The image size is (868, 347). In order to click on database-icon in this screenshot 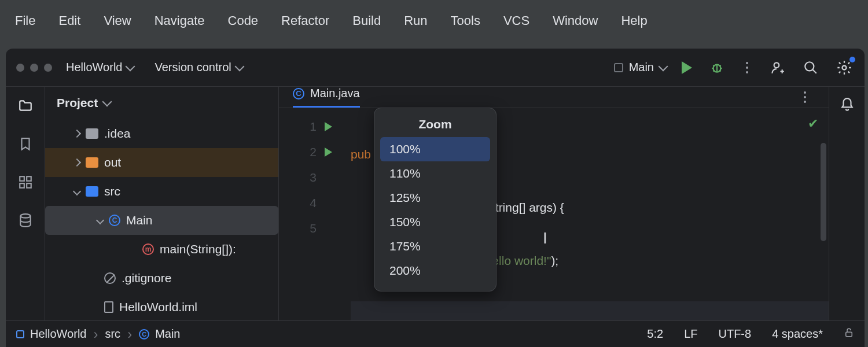, I will do `click(25, 220)`.